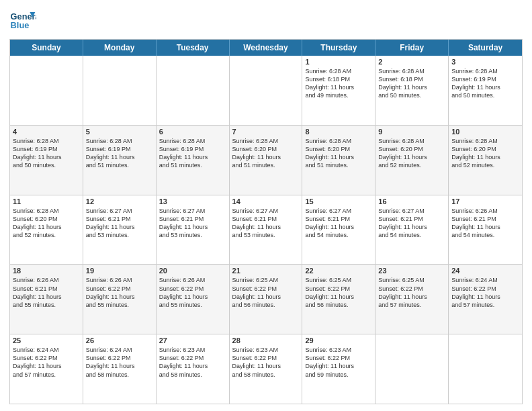 The width and height of the screenshot is (532, 411). What do you see at coordinates (339, 160) in the screenshot?
I see `day-cell-8: 8Sunrise: 6:28 AM Sunset: 6:20 PM Daylig…` at bounding box center [339, 160].